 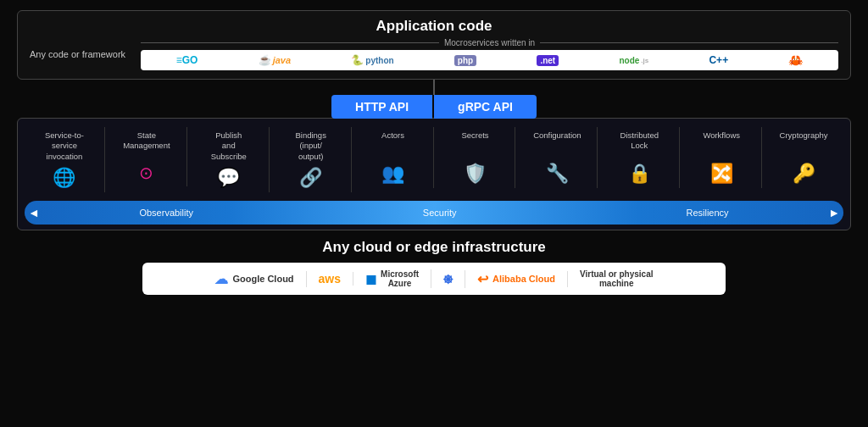 I want to click on blocks-row: Service-to-serviceinvocation 🌐 StateMana…, so click(x=434, y=159).